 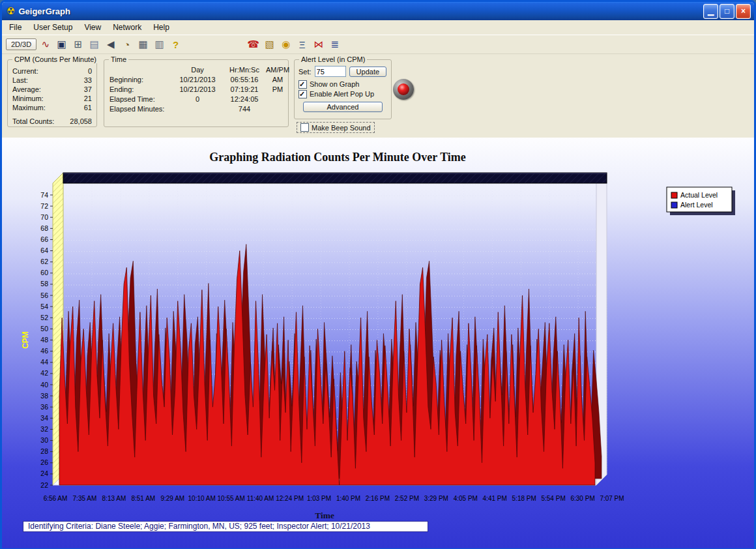 I want to click on cpm-current-value: 0, so click(x=90, y=71).